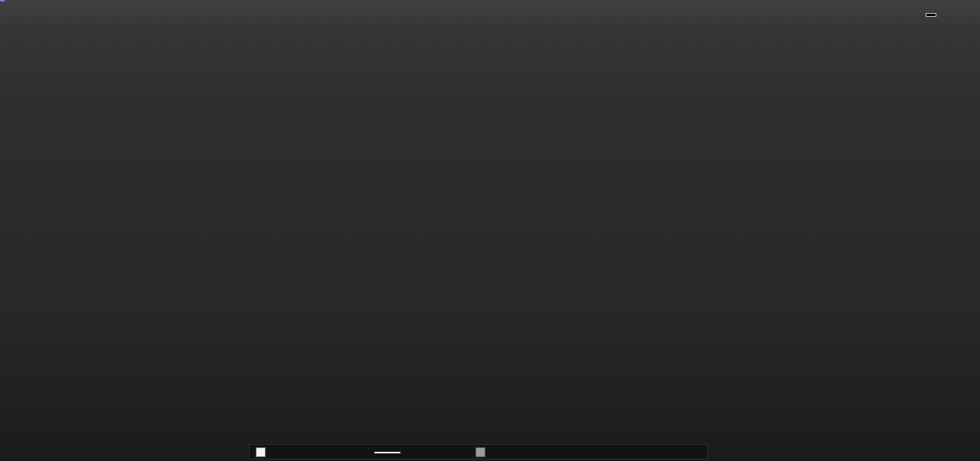 The image size is (980, 461). Describe the element at coordinates (260, 452) in the screenshot. I see `trace-visibility-checkbox` at that location.